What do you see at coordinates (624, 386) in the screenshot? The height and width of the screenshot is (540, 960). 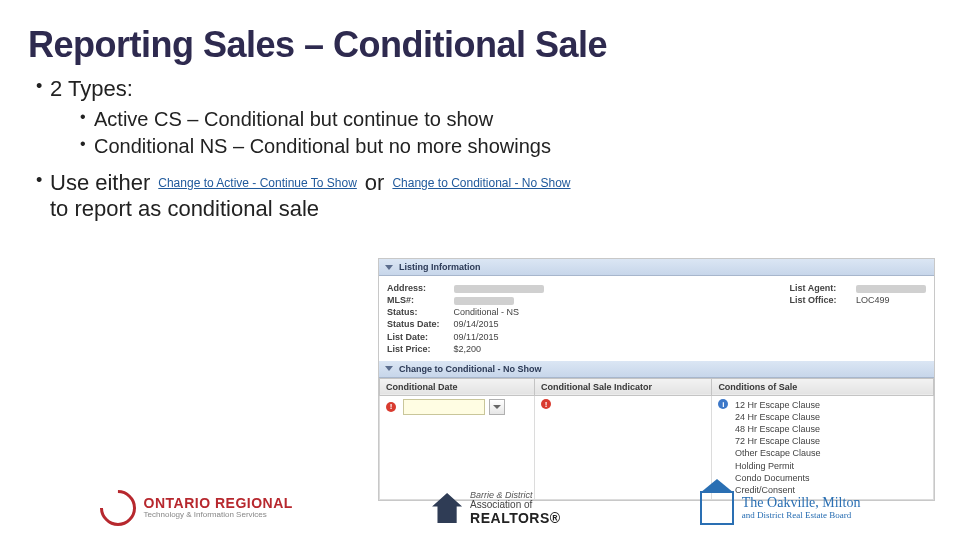 I see `col-conditional-indicator: Conditional Sale Indicator` at bounding box center [624, 386].